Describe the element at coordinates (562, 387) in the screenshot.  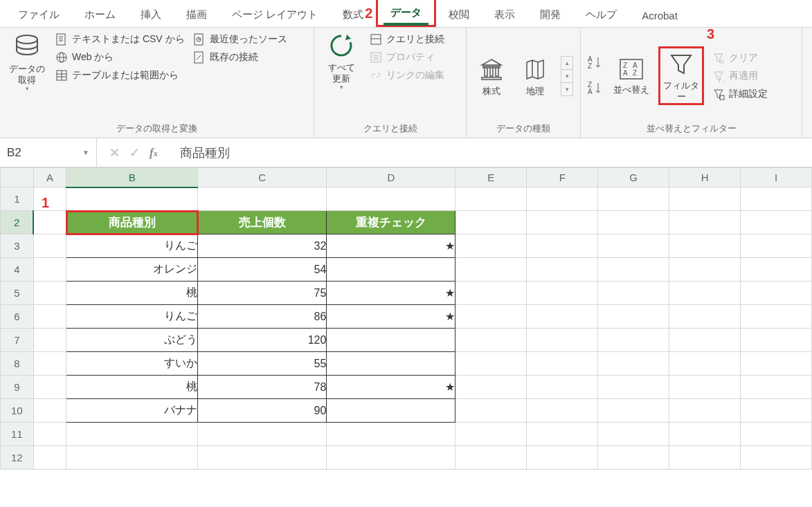
I see `cell-F9` at that location.